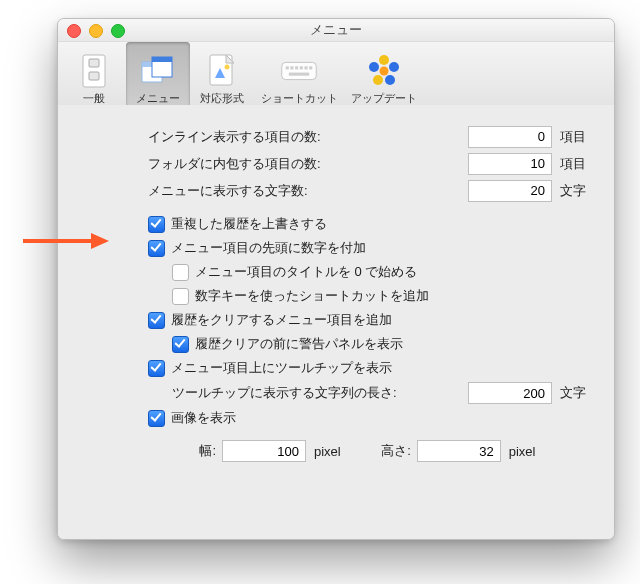 The width and height of the screenshot is (640, 584). What do you see at coordinates (384, 71) in the screenshot?
I see `flower-icon` at bounding box center [384, 71].